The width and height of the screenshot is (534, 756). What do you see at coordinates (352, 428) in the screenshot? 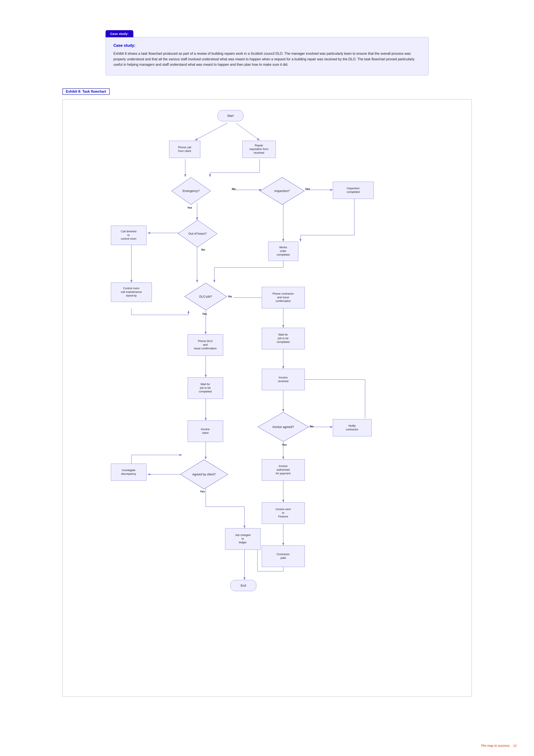
I see `notify-contractor-node: Notify contractor` at bounding box center [352, 428].